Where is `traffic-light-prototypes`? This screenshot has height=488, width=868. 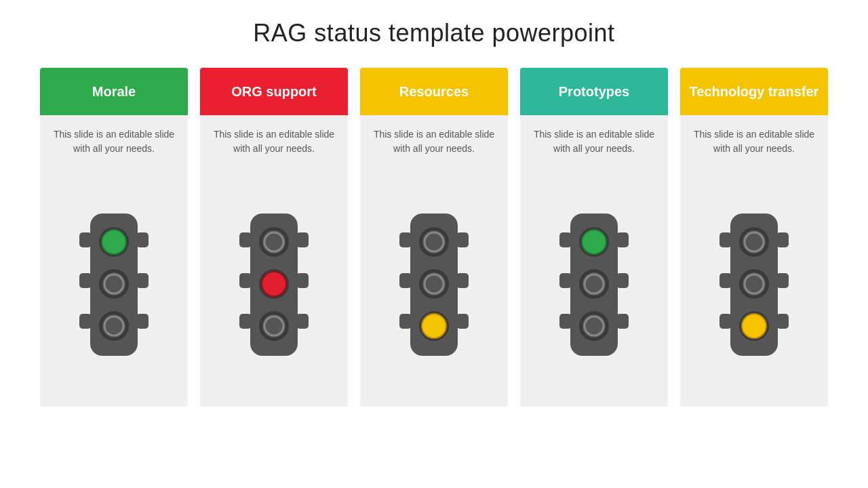
traffic-light-prototypes is located at coordinates (594, 291).